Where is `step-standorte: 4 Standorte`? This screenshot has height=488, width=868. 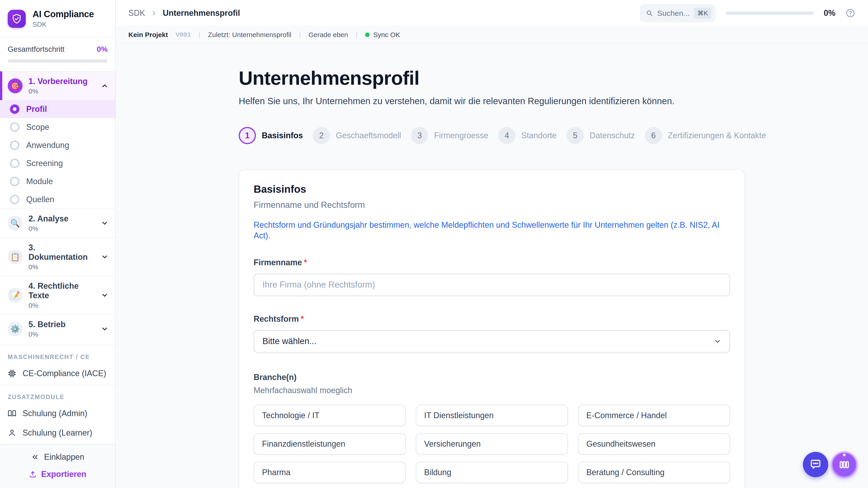 step-standorte: 4 Standorte is located at coordinates (528, 135).